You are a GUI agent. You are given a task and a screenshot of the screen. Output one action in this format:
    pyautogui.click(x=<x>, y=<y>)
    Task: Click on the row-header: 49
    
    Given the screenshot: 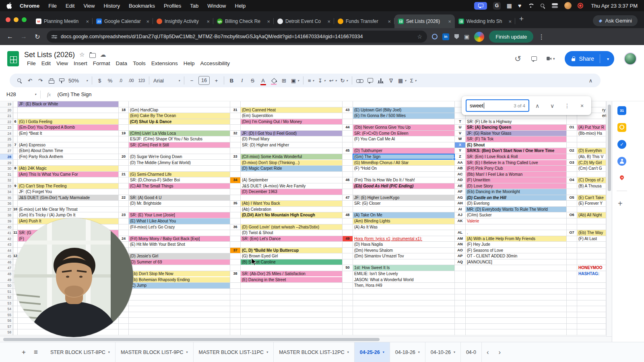 What is the action you would take?
    pyautogui.click(x=6, y=280)
    